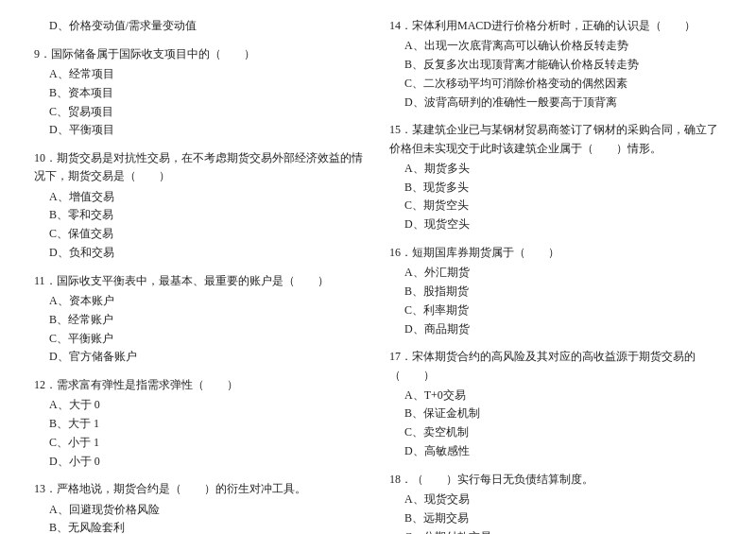 Image resolution: width=756 pixels, height=534 pixels. Describe the element at coordinates (556, 273) in the screenshot. I see `q16-option-a: A、外汇期货` at that location.